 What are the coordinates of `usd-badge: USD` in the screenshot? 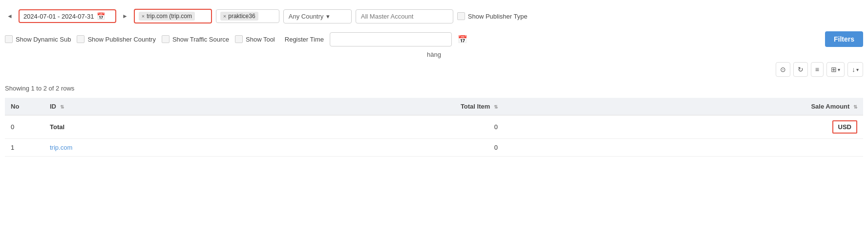 It's located at (845, 127).